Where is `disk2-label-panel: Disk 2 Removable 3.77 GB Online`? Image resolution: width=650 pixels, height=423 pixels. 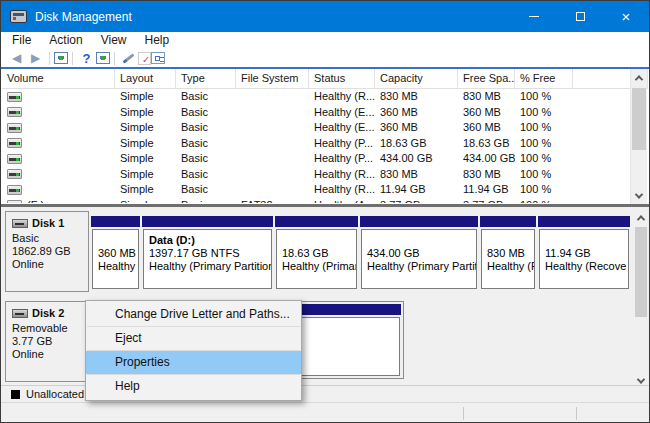
disk2-label-panel: Disk 2 Removable 3.77 GB Online is located at coordinates (47, 342).